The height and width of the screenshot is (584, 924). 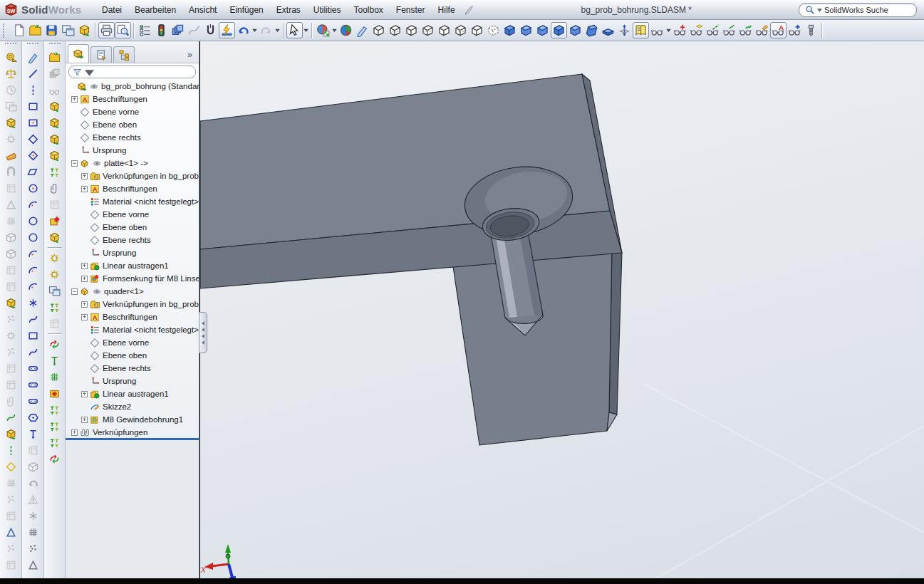 I want to click on view-origins-button, so click(x=795, y=30).